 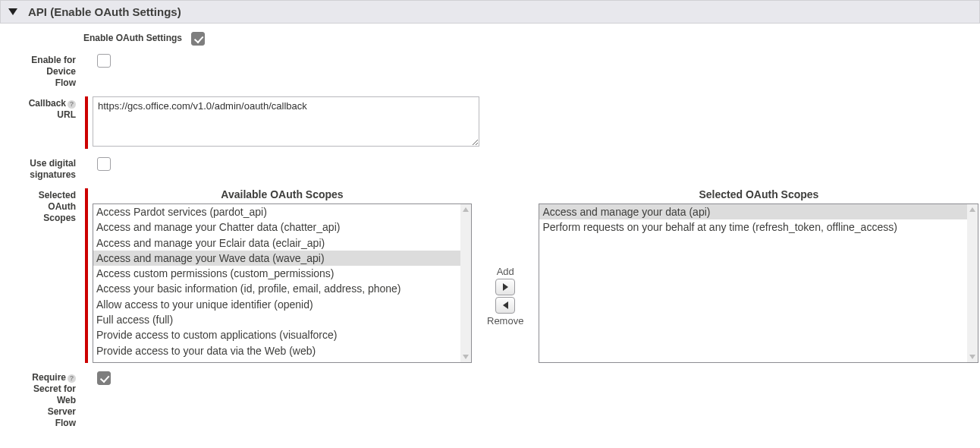 I want to click on collapse-toggle-icon, so click(x=13, y=12).